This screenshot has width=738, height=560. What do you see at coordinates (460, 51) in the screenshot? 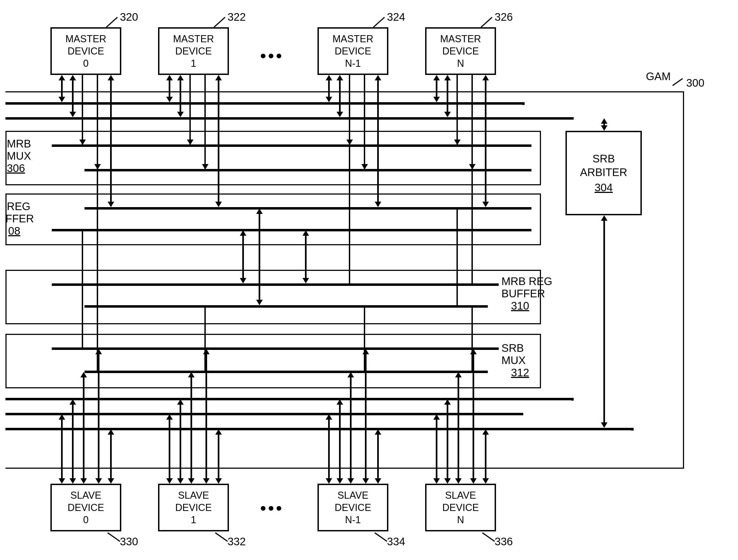
I see `master3-l2: DEVICE` at bounding box center [460, 51].